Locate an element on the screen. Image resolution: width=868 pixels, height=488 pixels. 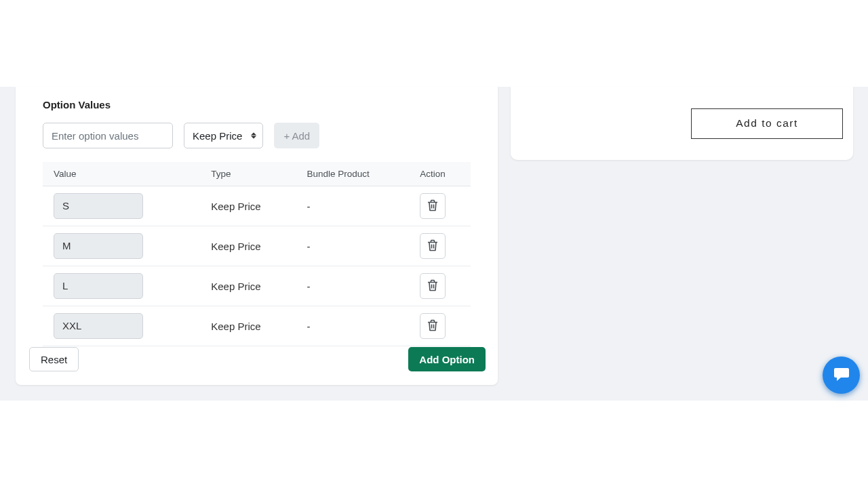
value-pill: L is located at coordinates (98, 286).